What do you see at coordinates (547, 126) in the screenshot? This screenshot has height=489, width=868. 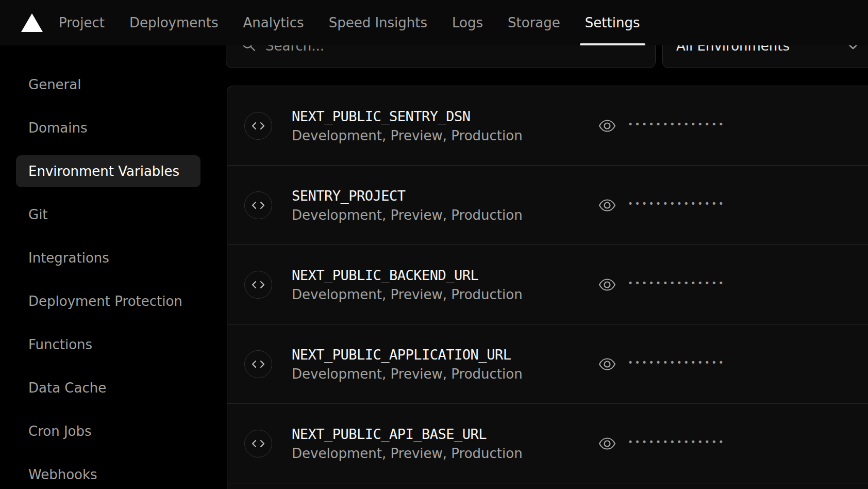 I see `env-var-row: NEXT_PUBLIC_SENTRY_DSN Development, Prev…` at bounding box center [547, 126].